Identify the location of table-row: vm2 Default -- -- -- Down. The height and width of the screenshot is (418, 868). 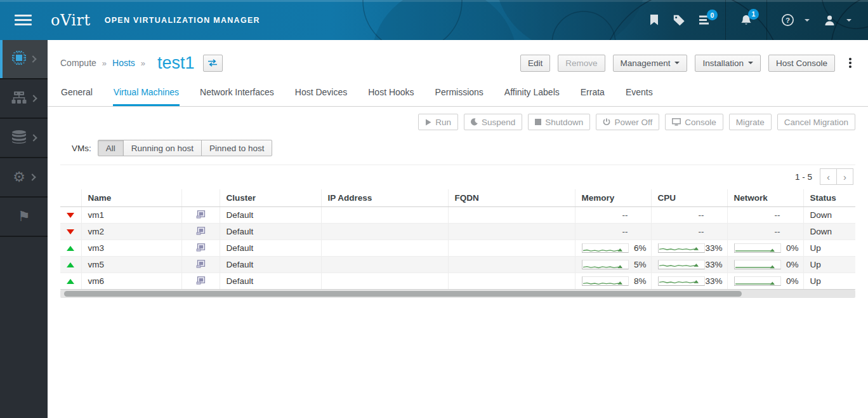
(458, 232).